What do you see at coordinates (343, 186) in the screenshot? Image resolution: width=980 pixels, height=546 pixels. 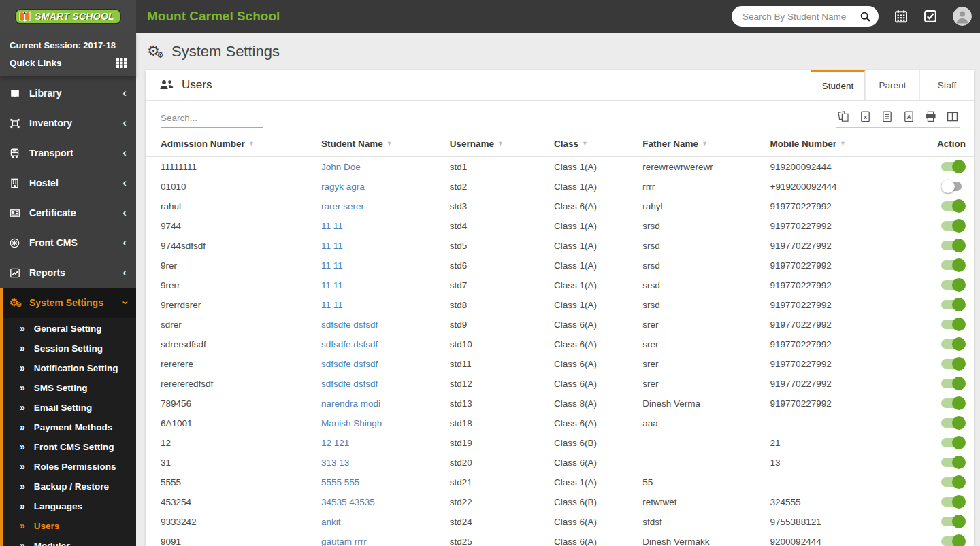 I see `student-name-link: ragyk agra` at bounding box center [343, 186].